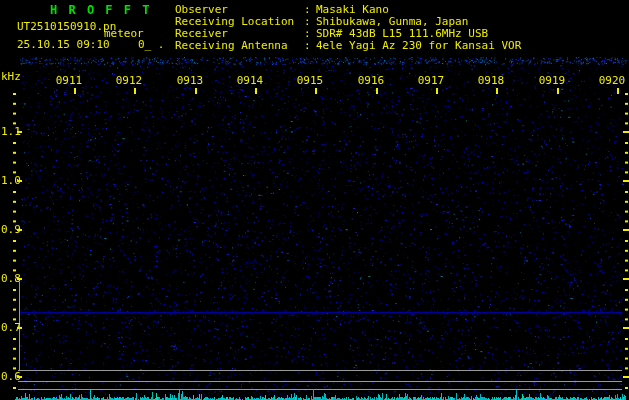  Describe the element at coordinates (12, 278) in the screenshot. I see `y-tick-label: 0.8` at that location.